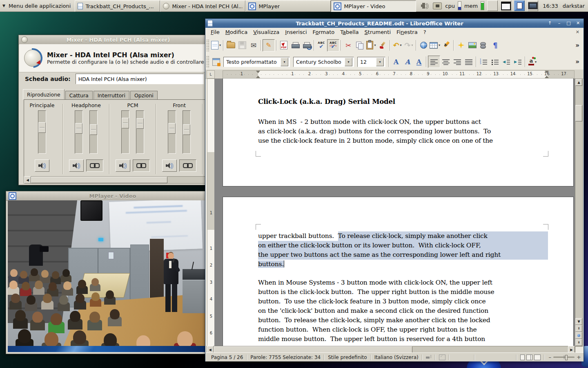 This screenshot has height=368, width=588. I want to click on taskbar-window-button: MPlayer - Video, so click(373, 6).